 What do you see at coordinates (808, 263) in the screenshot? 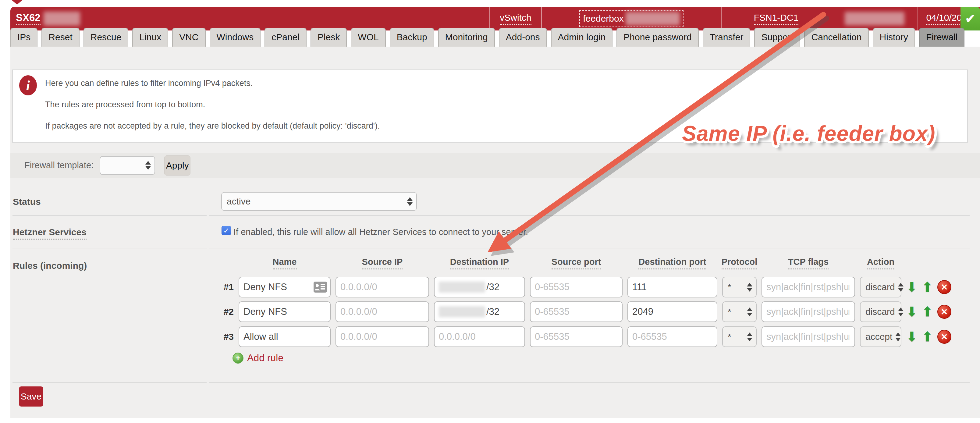
I see `col-header-tcp-flags: TCP flags` at bounding box center [808, 263].